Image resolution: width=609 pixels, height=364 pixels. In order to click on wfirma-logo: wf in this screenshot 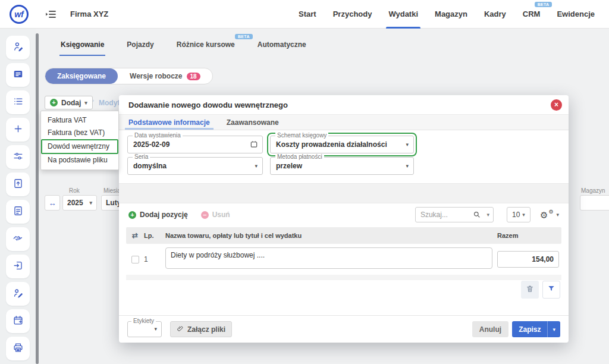, I will do `click(19, 14)`.